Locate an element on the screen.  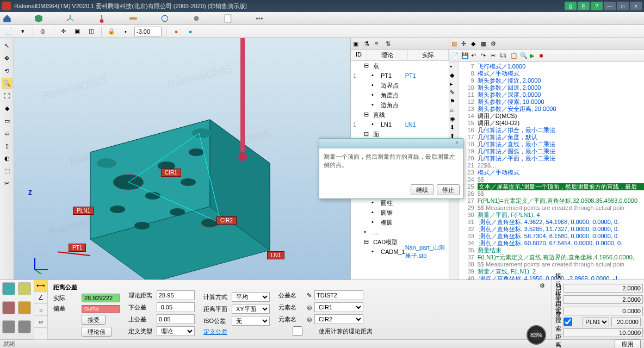
close-button: × is located at coordinates (636, 6).